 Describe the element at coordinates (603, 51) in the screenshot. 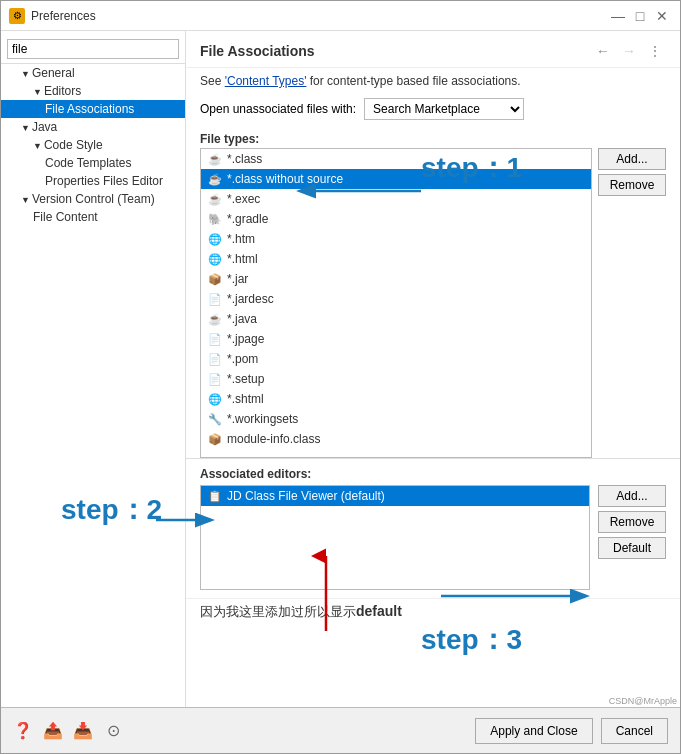

I see `back-button: ←` at that location.